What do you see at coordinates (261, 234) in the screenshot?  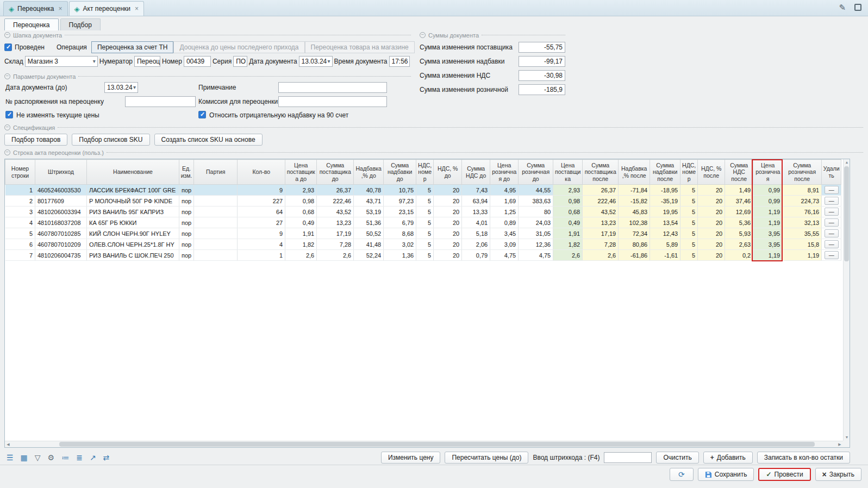 I see `cell: 9` at bounding box center [261, 234].